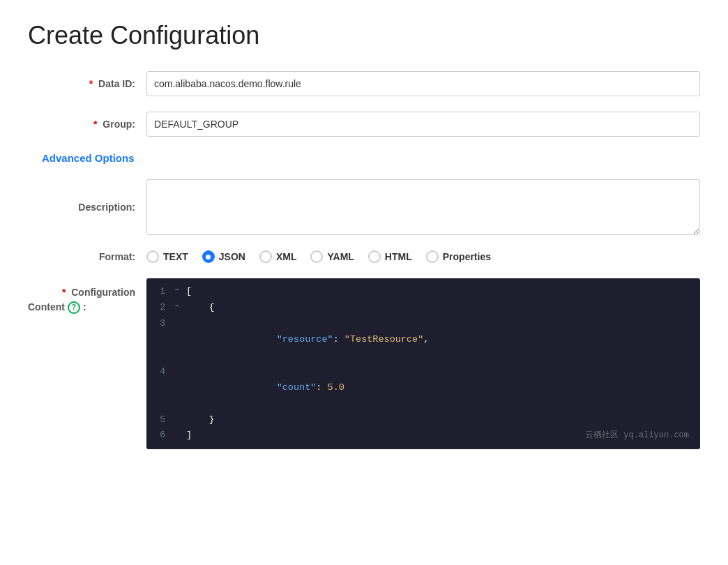  Describe the element at coordinates (308, 340) in the screenshot. I see `code-content-3: "resource": "TestResource",` at that location.